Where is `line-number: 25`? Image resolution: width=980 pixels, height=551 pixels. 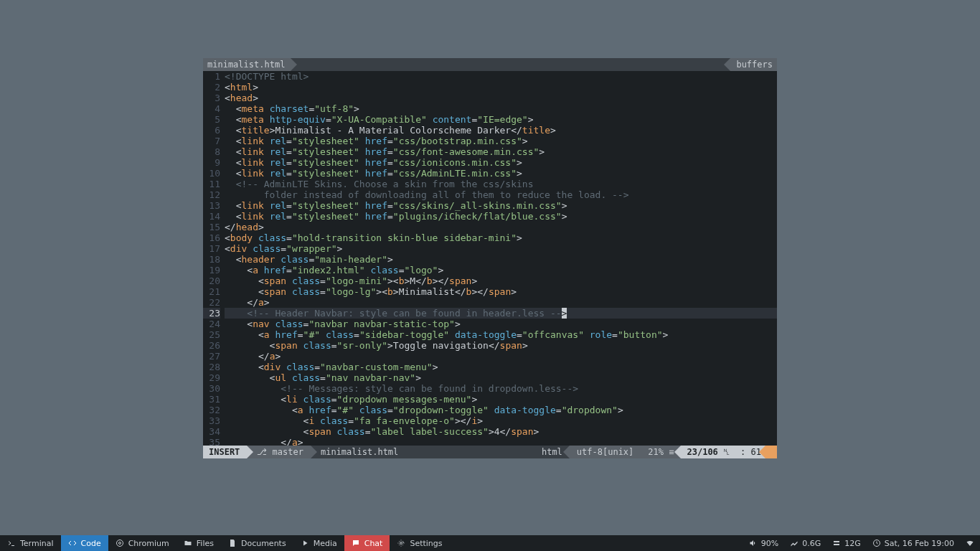
line-number: 25 is located at coordinates (212, 334).